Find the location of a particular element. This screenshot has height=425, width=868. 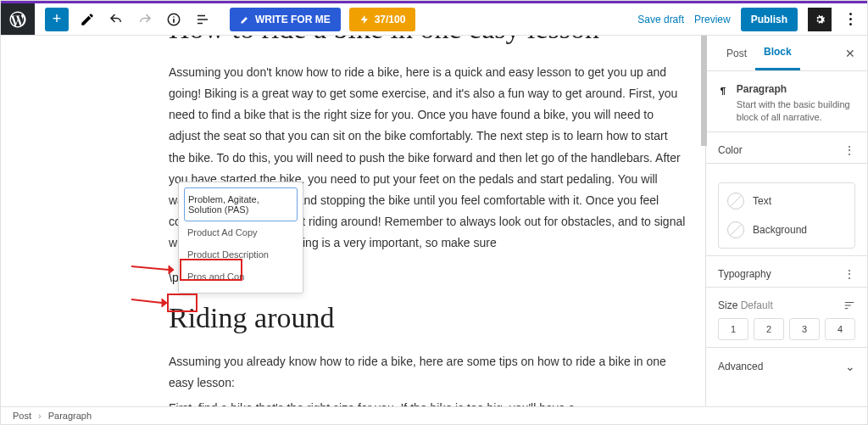

info-icon is located at coordinates (174, 20).